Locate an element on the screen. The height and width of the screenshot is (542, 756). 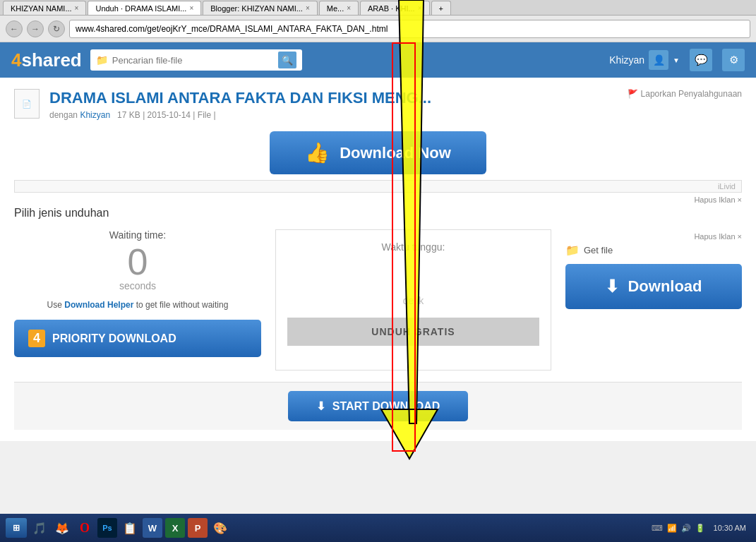
settings-icon: ⚙ is located at coordinates (733, 60).